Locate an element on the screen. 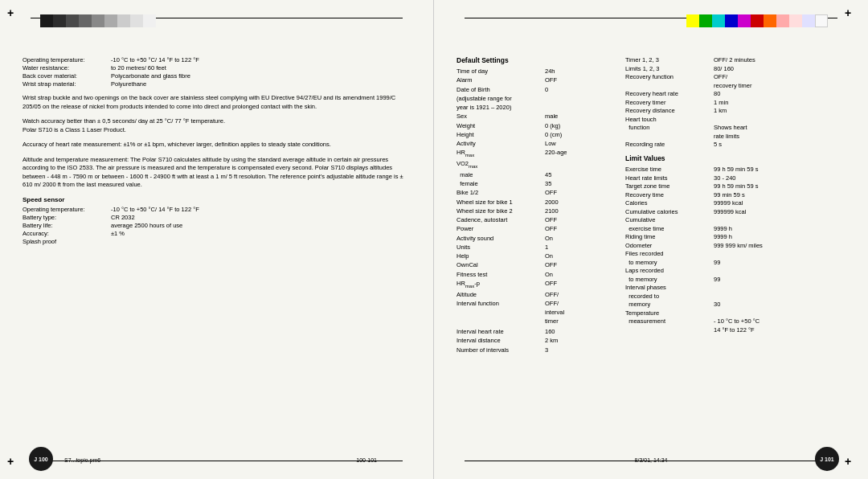  timer-row: Timer 1, 2, 3 OFF/ 2 minutes is located at coordinates (735, 59).